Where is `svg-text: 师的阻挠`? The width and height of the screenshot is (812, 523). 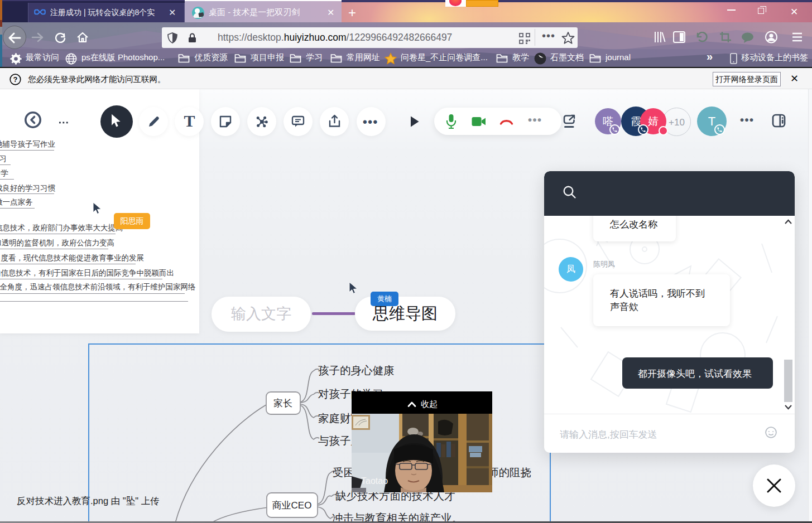 svg-text: 师的阻挠 is located at coordinates (510, 472).